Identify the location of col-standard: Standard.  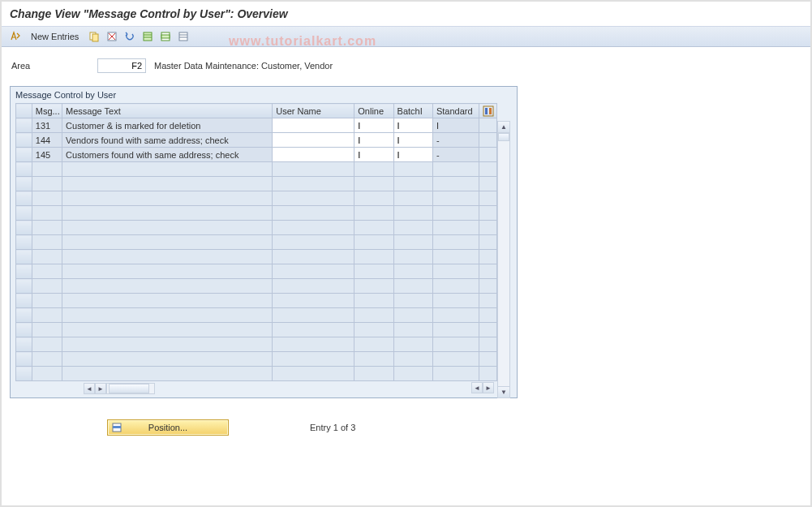
(456, 111).